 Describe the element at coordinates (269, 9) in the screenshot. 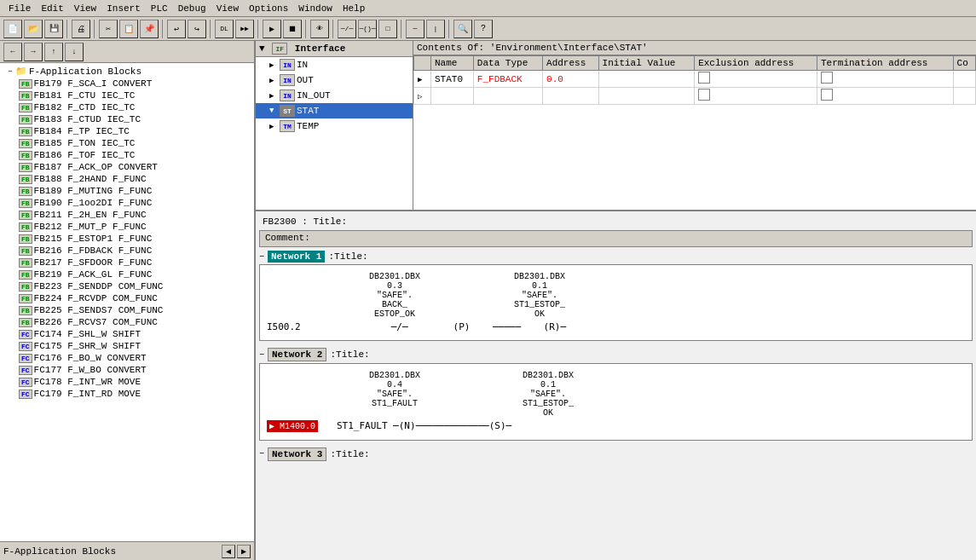

I see `menu-options: Options` at that location.